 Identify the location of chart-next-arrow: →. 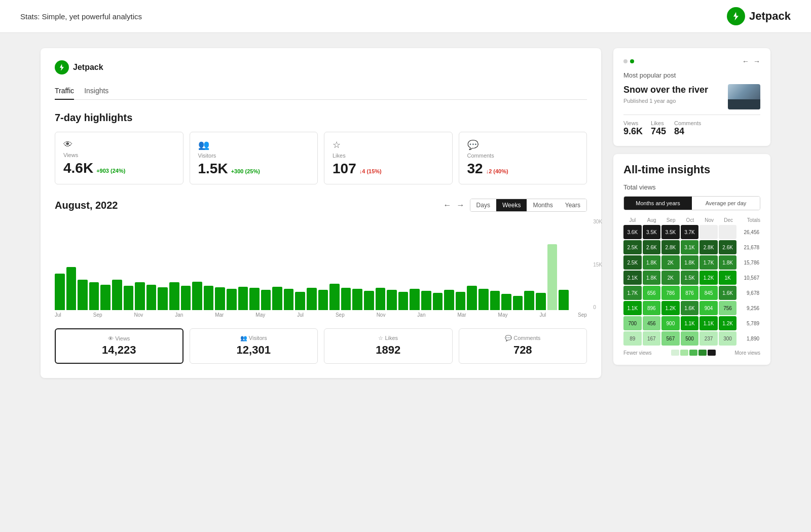
(461, 205).